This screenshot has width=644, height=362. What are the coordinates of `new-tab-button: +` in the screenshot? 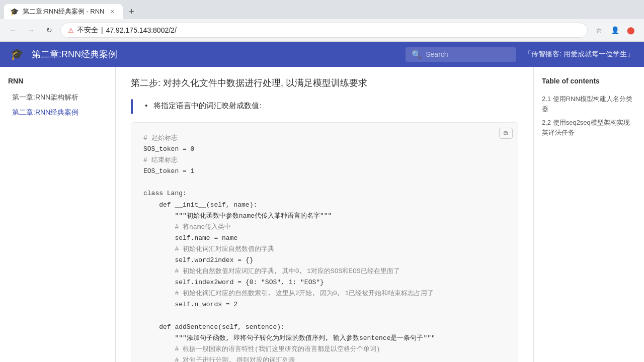 It's located at (132, 12).